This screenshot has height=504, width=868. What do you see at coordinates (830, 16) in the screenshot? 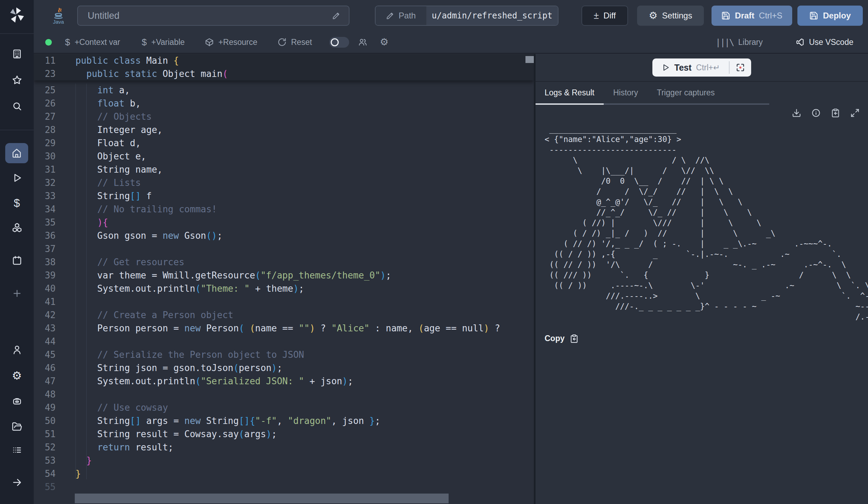
I see `deploy-button: Deploy` at bounding box center [830, 16].